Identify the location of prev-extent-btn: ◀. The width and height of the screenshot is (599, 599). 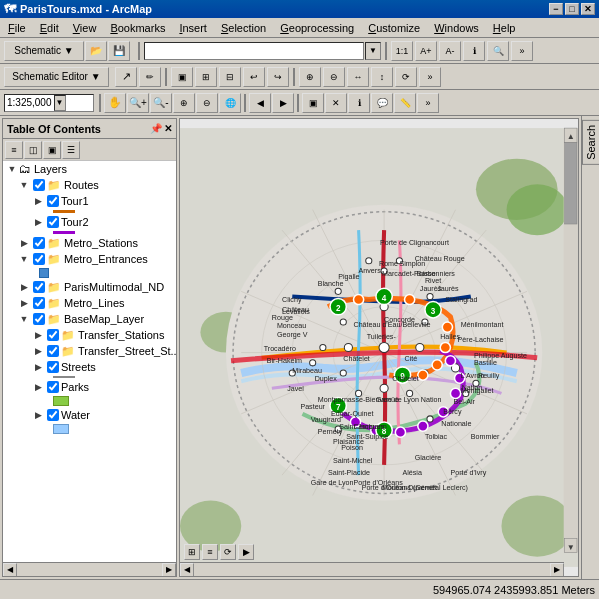
(260, 103).